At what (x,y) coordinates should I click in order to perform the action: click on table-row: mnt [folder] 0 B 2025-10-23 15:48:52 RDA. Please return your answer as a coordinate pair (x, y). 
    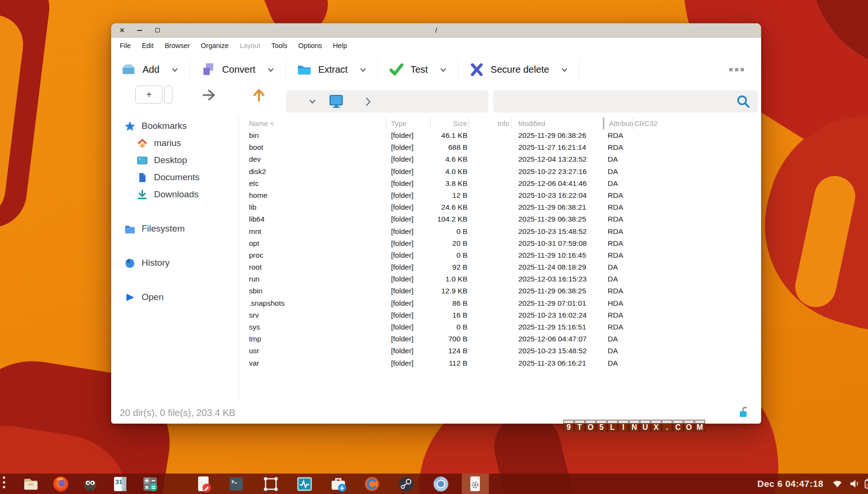
    Looking at the image, I should click on (500, 231).